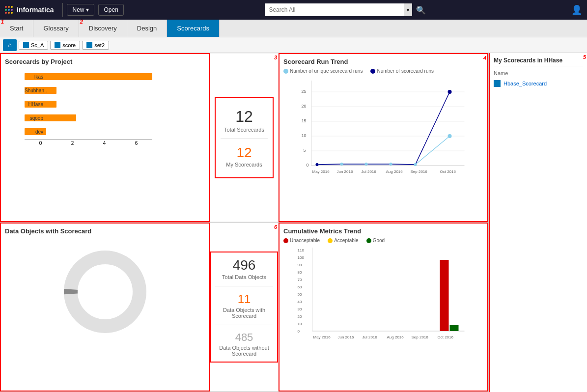 The width and height of the screenshot is (587, 392). What do you see at coordinates (10, 10) in the screenshot?
I see `logo-dots` at bounding box center [10, 10].